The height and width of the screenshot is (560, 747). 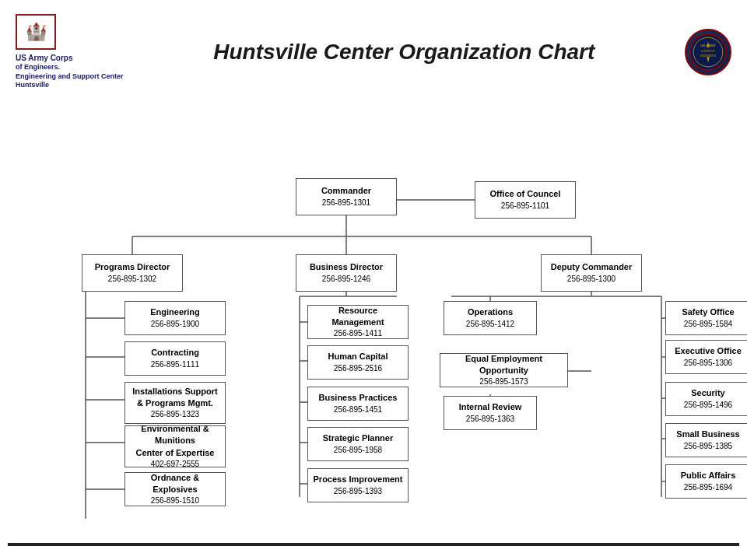 What do you see at coordinates (707, 481) in the screenshot?
I see `public-affairs-box: Public Affairs 256-895-1694` at bounding box center [707, 481].